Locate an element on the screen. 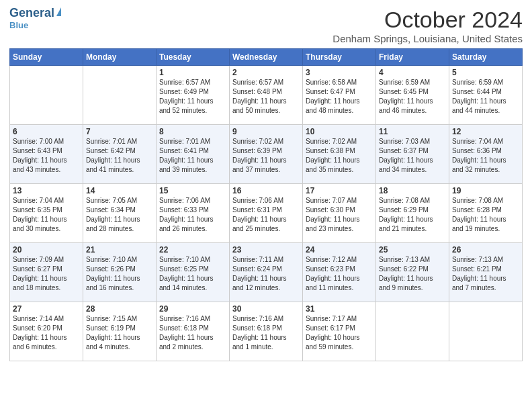  calendar-cell: 18Sunrise: 7:08 AMSunset: 6:29 PMDayligh… is located at coordinates (412, 214).